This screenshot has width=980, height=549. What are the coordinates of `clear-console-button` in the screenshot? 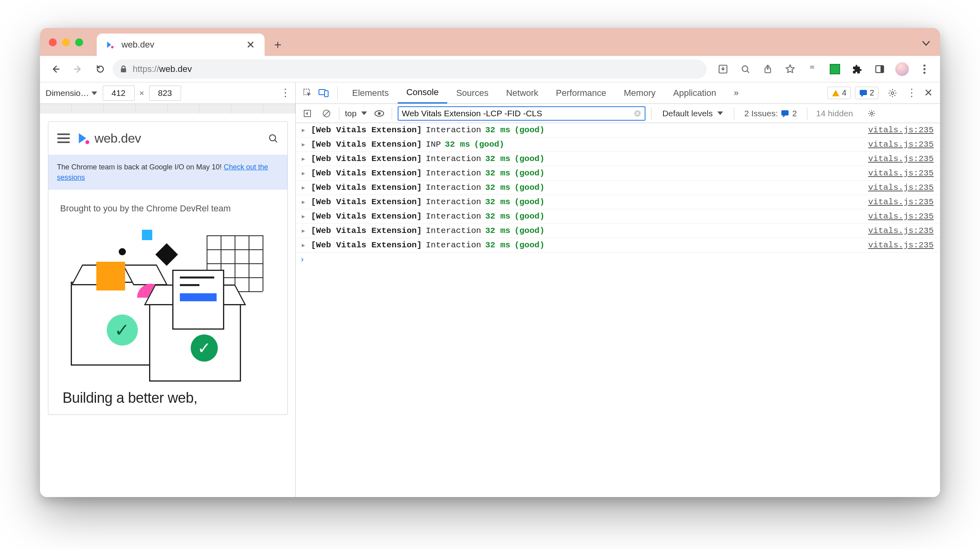 It's located at (327, 113).